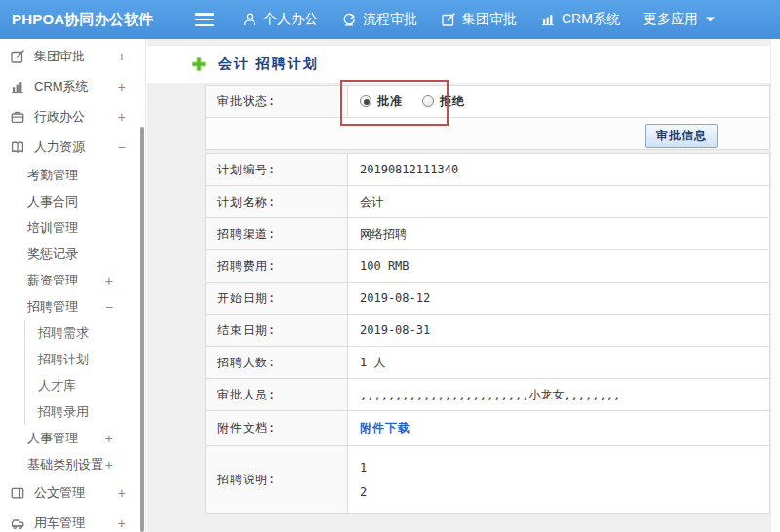 The height and width of the screenshot is (532, 780). I want to click on sidebar-item-group-approval: 集团审批+, so click(72, 57).